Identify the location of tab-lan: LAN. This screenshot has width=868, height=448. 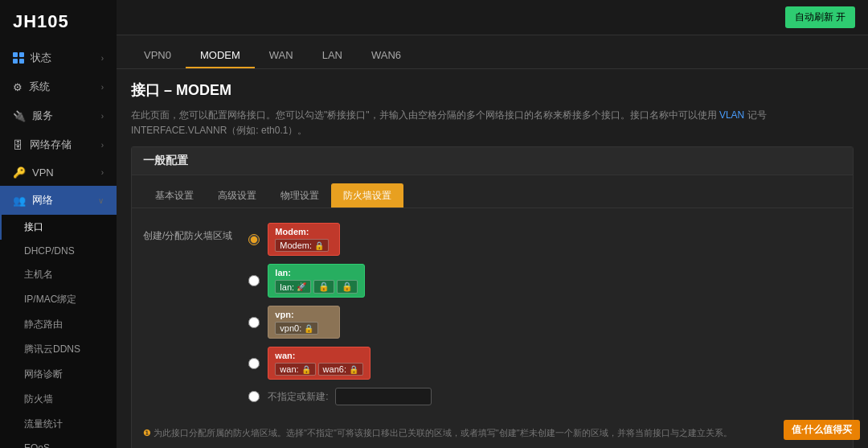
(333, 56).